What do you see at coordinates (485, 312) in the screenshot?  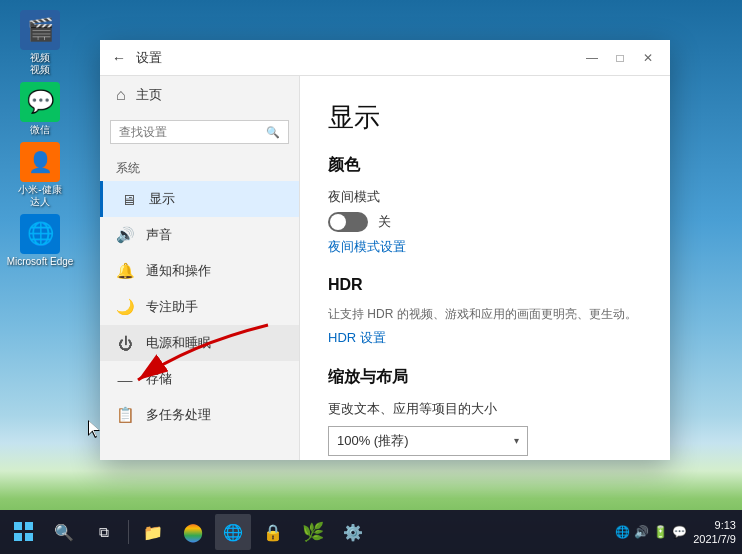 I see `hdr-section: HDR 让支持 HDR 的视频、游戏和应用的画面更明亮、更生动。 HDR 设置` at bounding box center [485, 312].